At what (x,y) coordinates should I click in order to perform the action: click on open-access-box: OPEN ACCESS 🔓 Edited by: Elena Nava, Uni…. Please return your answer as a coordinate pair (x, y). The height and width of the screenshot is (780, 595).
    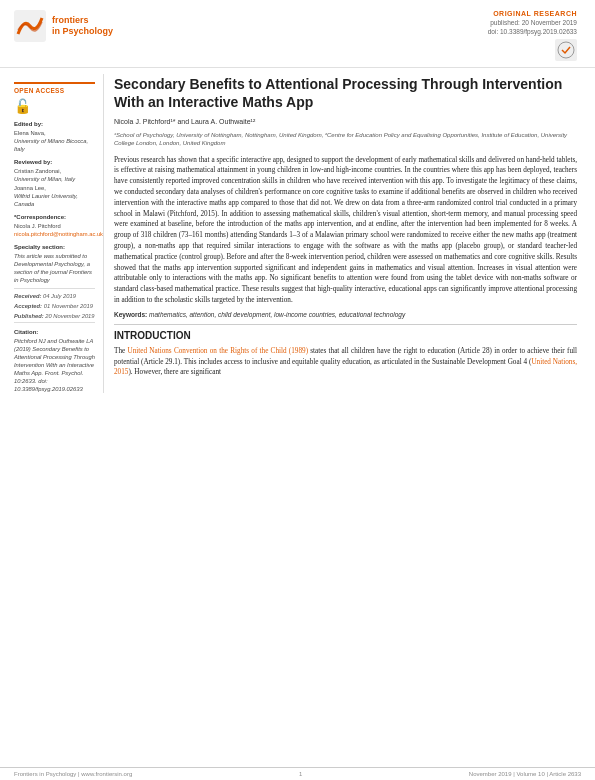
    Looking at the image, I should click on (54, 238).